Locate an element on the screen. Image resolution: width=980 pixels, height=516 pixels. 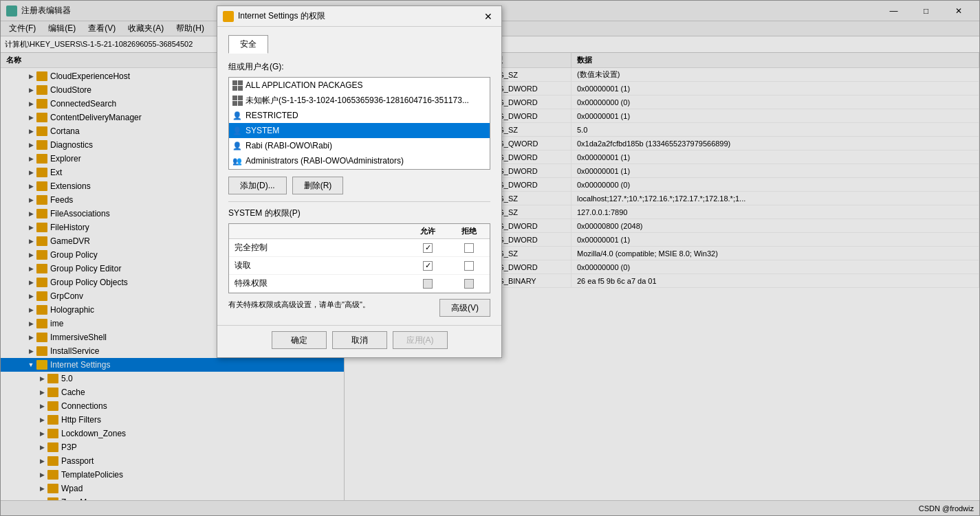
perm-row-fullcontrol: 完全控制 is located at coordinates (359, 248).